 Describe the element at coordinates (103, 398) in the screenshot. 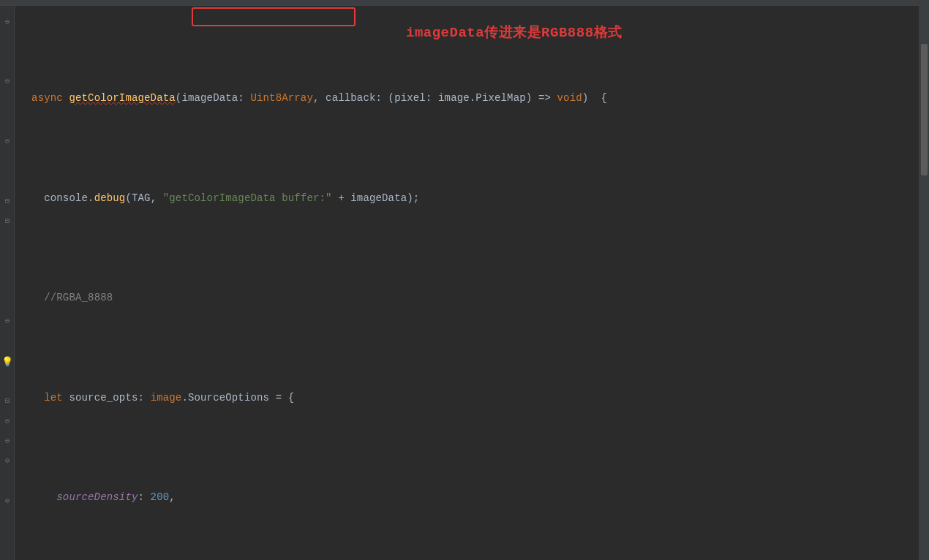

I see `identifier: source_opts` at that location.